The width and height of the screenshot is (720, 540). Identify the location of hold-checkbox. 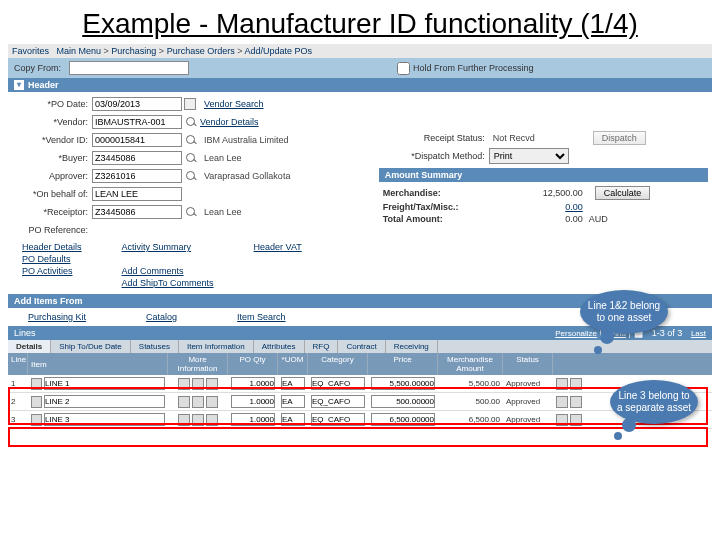
(404, 68).